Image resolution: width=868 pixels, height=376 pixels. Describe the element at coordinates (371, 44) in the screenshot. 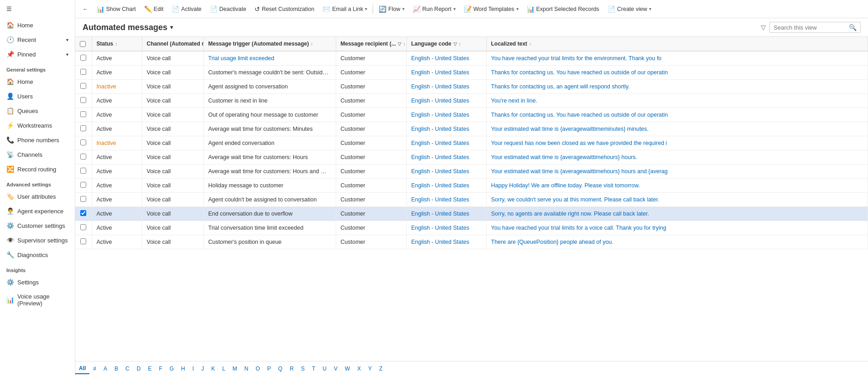

I see `recipient-header: Message recipient (... ▽ ↕` at that location.